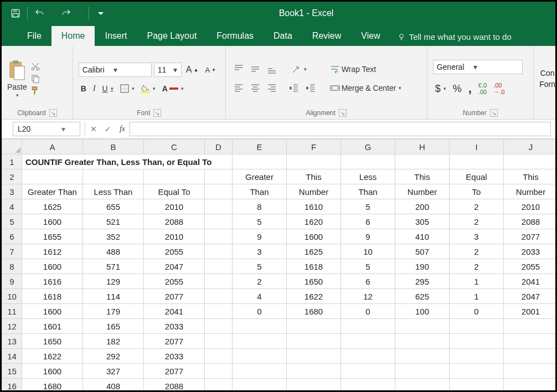 The height and width of the screenshot is (392, 557). What do you see at coordinates (12, 192) in the screenshot?
I see `row-header: 3` at bounding box center [12, 192].